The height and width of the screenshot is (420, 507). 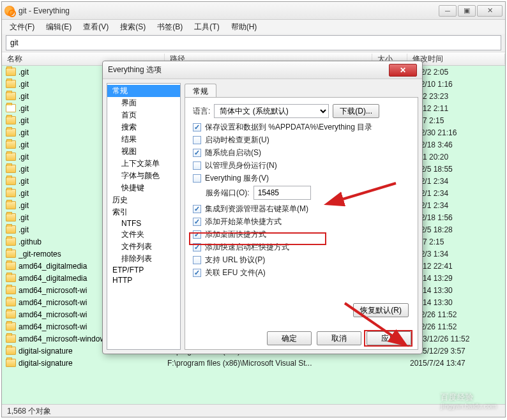 I want to click on apply-button: 应用, so click(x=389, y=338).